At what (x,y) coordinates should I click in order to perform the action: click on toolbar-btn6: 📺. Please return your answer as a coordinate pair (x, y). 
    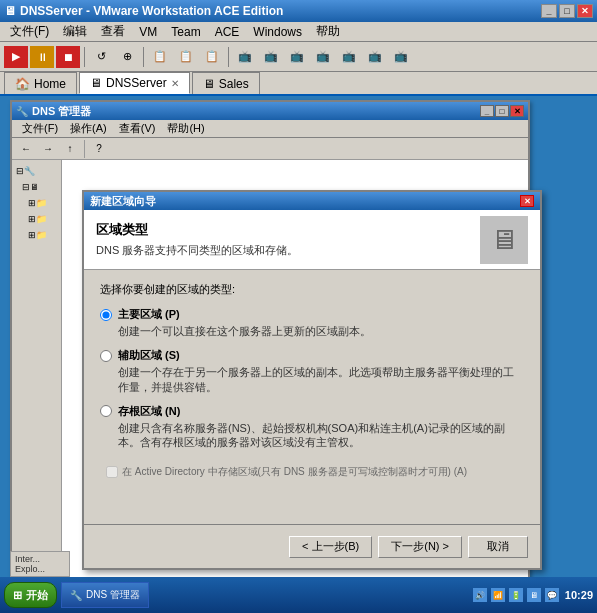
    Looking at the image, I should click on (245, 57).